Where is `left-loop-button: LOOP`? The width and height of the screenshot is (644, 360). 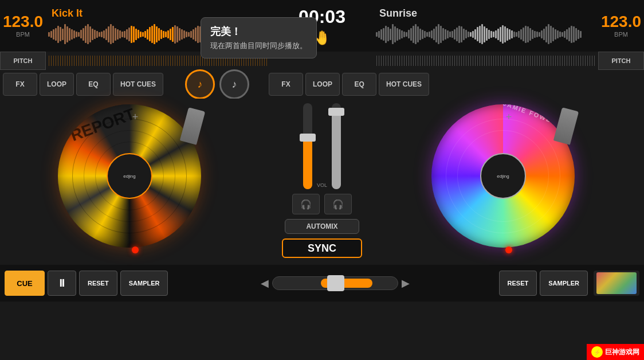
left-loop-button: LOOP is located at coordinates (57, 84).